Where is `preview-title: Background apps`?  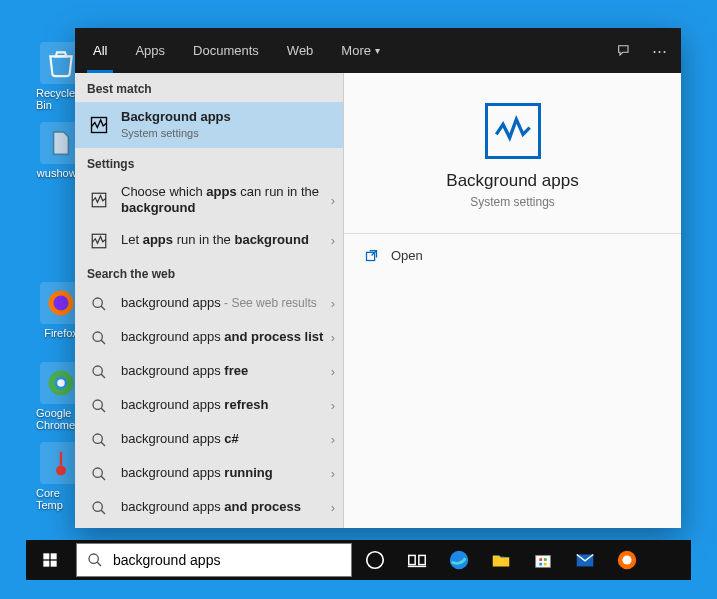
preview-title: Background apps is located at coordinates (512, 181).